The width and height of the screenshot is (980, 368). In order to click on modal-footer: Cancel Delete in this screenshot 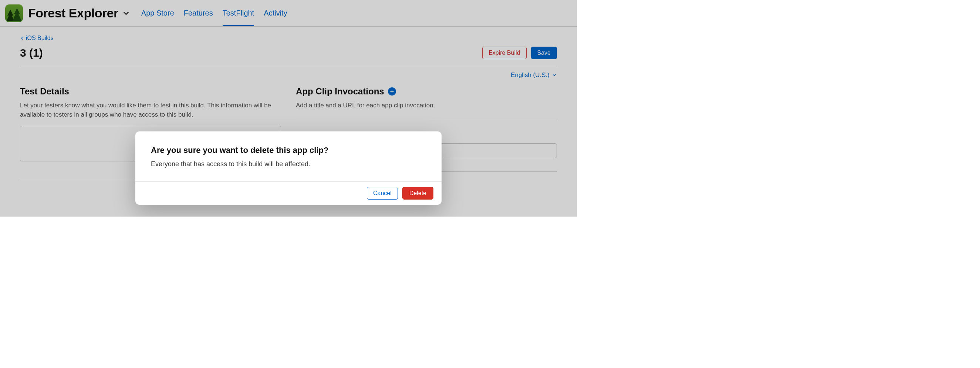, I will do `click(288, 193)`.